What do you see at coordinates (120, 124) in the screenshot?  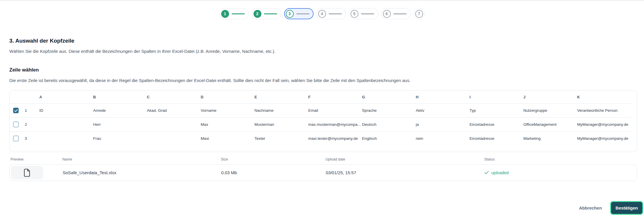 I see `cell: Herr` at bounding box center [120, 124].